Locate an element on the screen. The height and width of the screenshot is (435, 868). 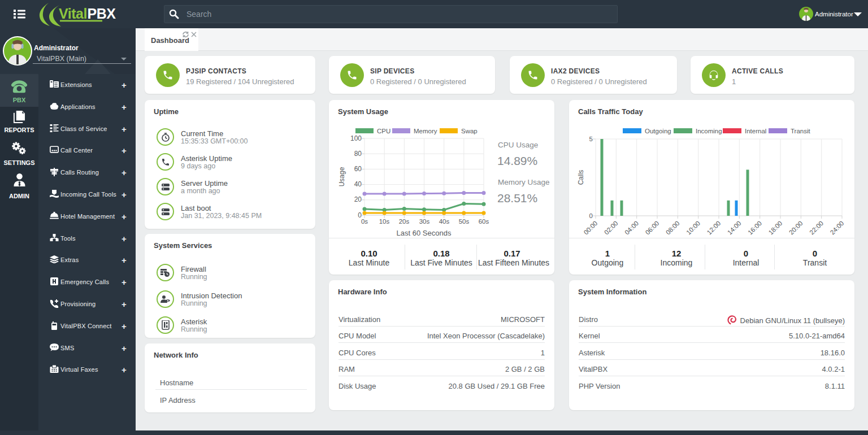
svg-text: 06:00 is located at coordinates (652, 228).